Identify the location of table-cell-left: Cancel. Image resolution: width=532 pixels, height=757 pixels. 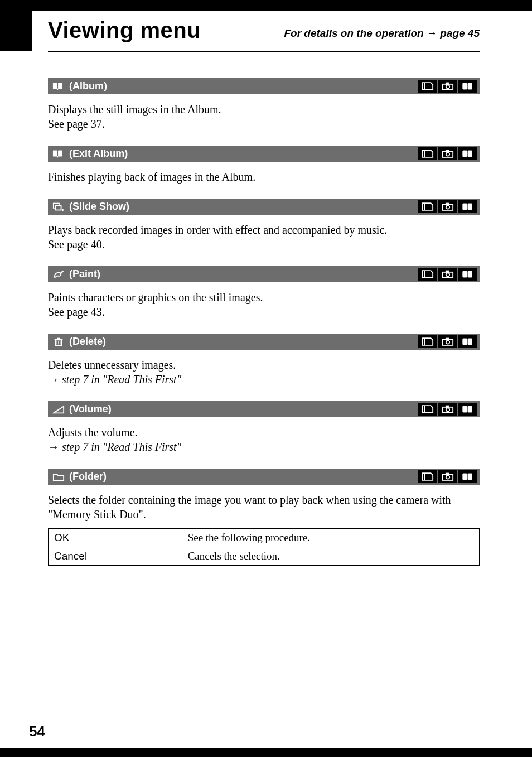
(115, 557).